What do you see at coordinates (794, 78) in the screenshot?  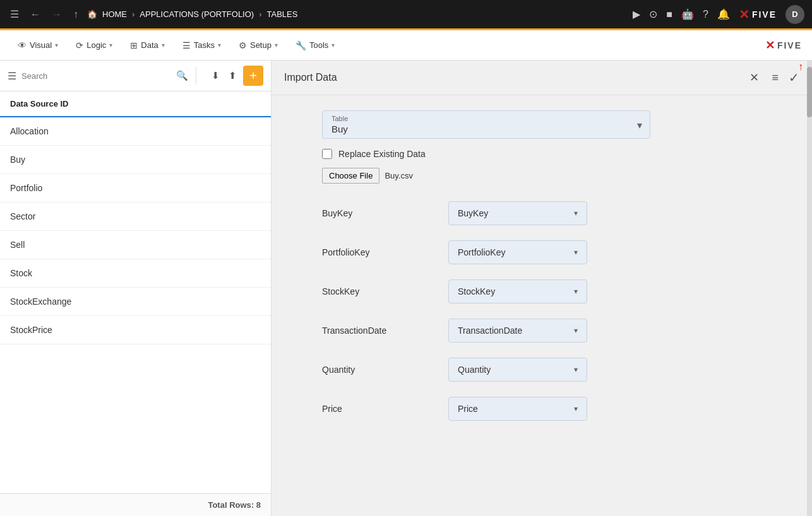 I see `confirm-icon: ✓ ↑` at bounding box center [794, 78].